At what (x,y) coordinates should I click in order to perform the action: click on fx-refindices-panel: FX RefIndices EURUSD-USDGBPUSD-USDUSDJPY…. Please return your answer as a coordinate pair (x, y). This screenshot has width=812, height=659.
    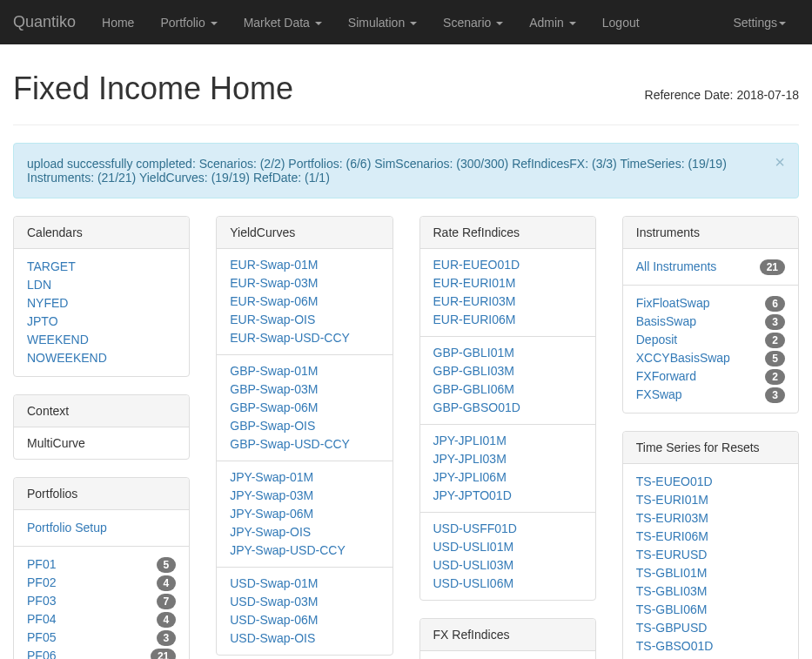
    Looking at the image, I should click on (508, 639).